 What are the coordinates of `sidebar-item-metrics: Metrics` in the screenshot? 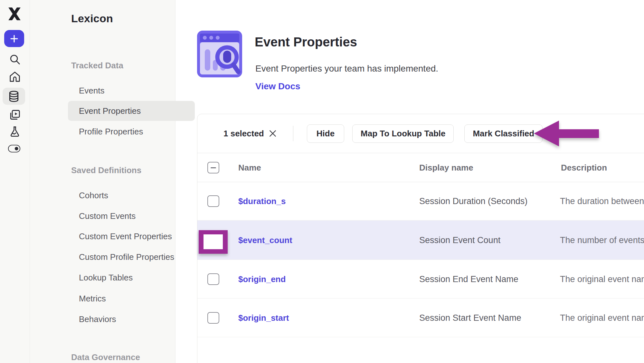 It's located at (92, 299).